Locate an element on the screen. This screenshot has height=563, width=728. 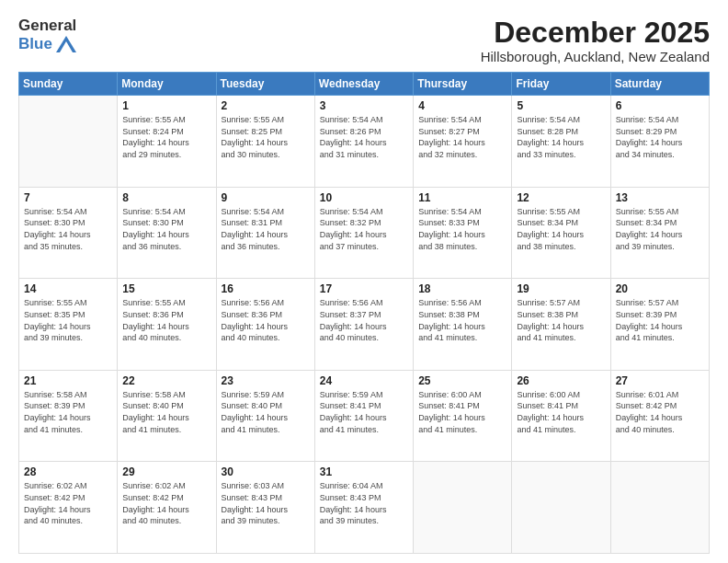
day-info: Sunrise: 5:57 AM Sunset: 8:39 PM Dayligh… is located at coordinates (660, 320).